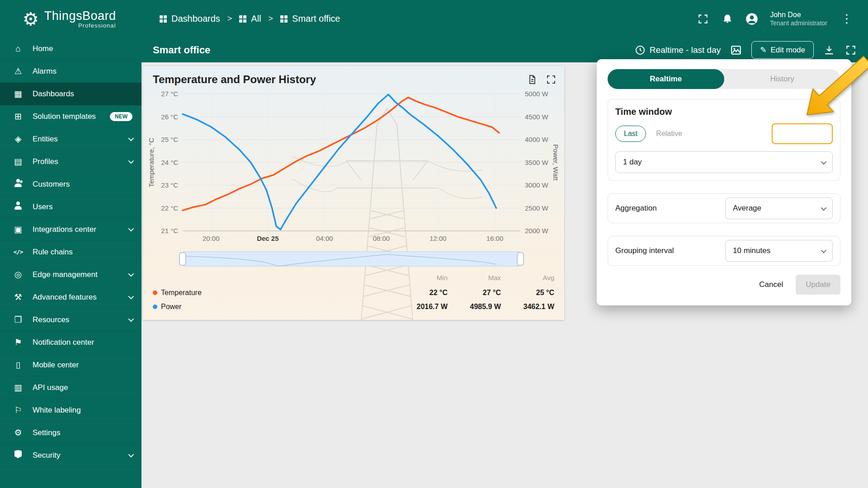 This screenshot has height=488, width=868. What do you see at coordinates (42, 49) in the screenshot?
I see `sidebar-item-label: Home` at bounding box center [42, 49].